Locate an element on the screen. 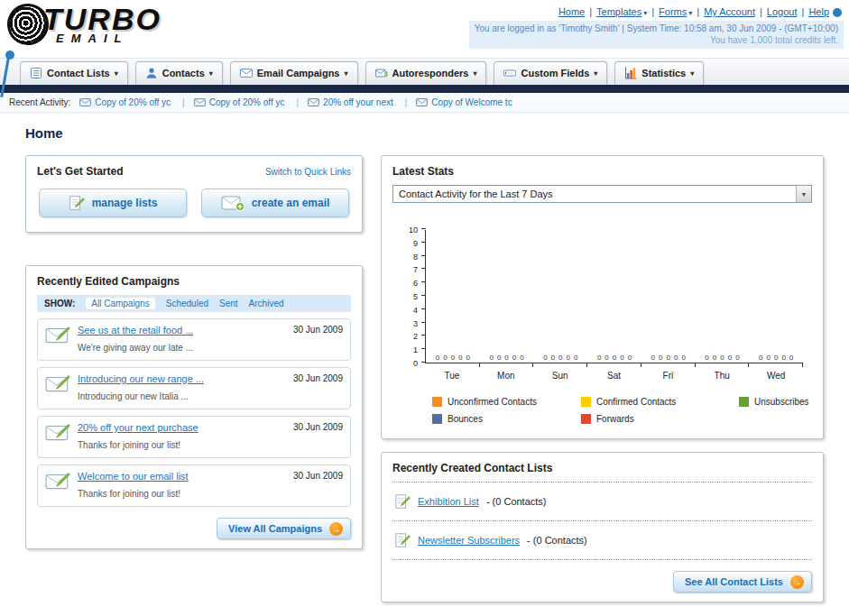 Image resolution: width=849 pixels, height=616 pixels. chart-y-tick-label: 4 is located at coordinates (415, 310).